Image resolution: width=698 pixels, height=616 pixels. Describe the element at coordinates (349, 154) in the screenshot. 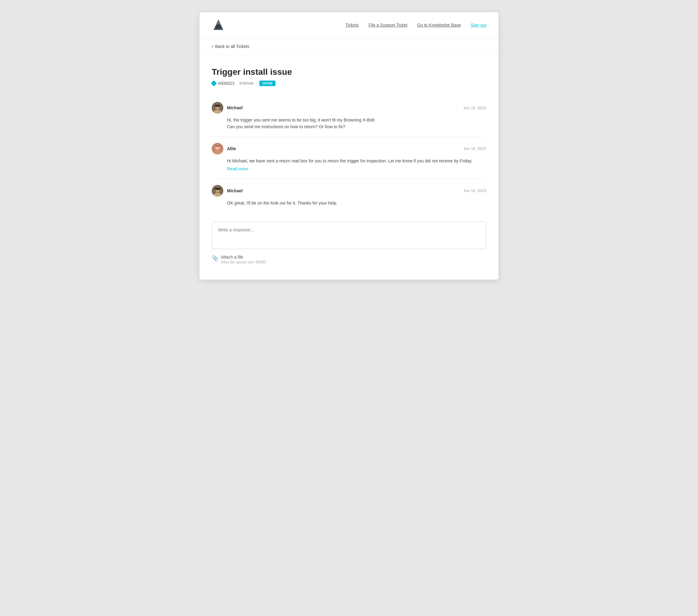

I see `messages-list: Michael Jun 14, 2023 Hi, the trigger you…` at that location.